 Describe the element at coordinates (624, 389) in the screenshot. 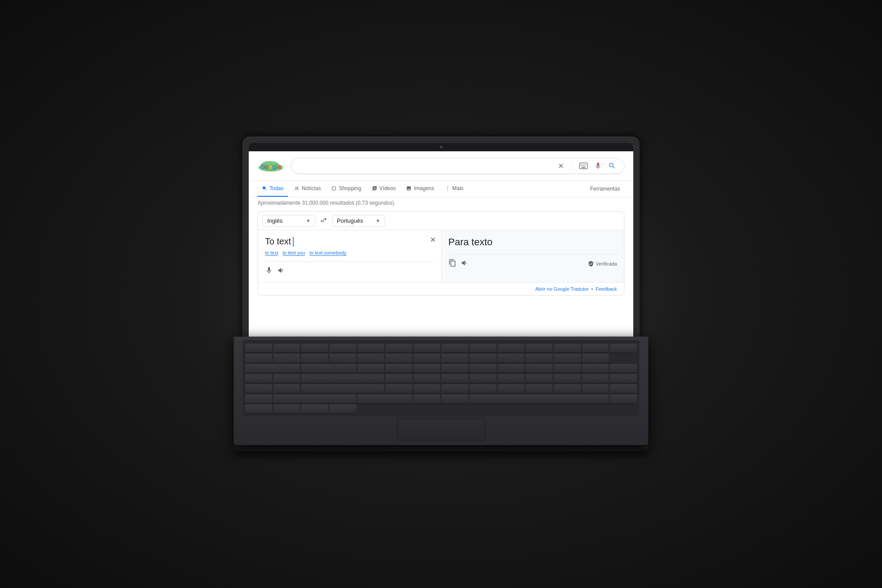

I see `key-period` at that location.